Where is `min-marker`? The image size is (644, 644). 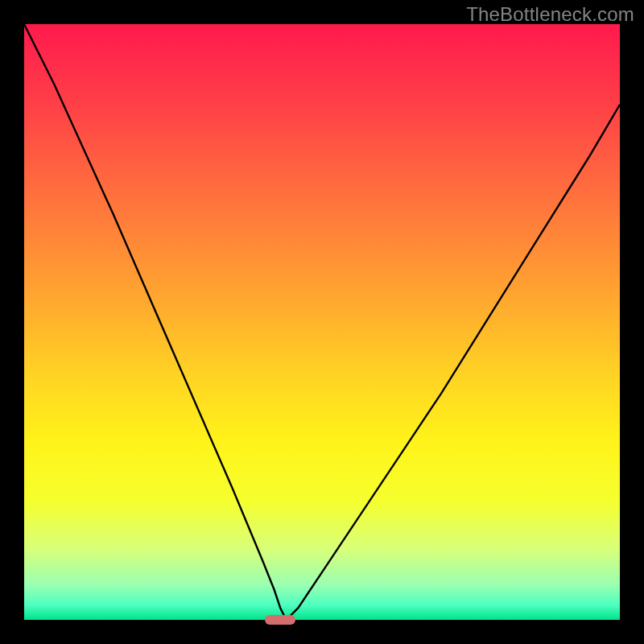
min-marker is located at coordinates (280, 620).